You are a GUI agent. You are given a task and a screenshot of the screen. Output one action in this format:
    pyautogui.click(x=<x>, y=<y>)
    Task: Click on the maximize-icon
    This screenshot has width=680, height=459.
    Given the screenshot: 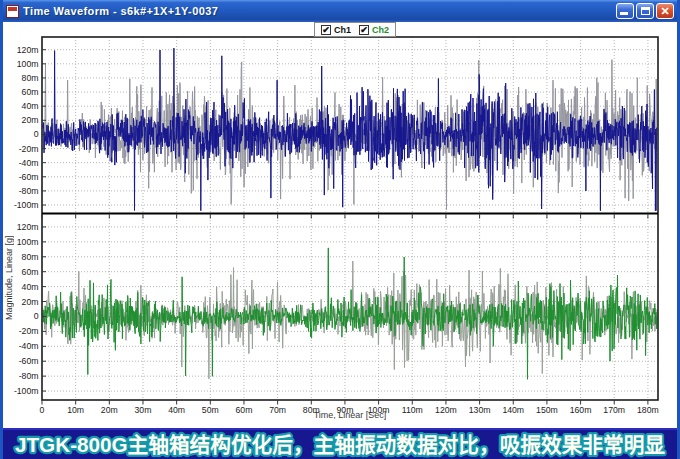 What is the action you would take?
    pyautogui.click(x=646, y=11)
    